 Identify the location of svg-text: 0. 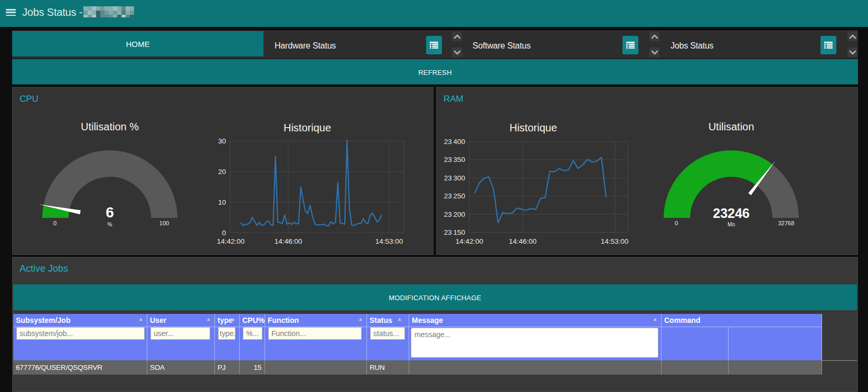
(224, 233).